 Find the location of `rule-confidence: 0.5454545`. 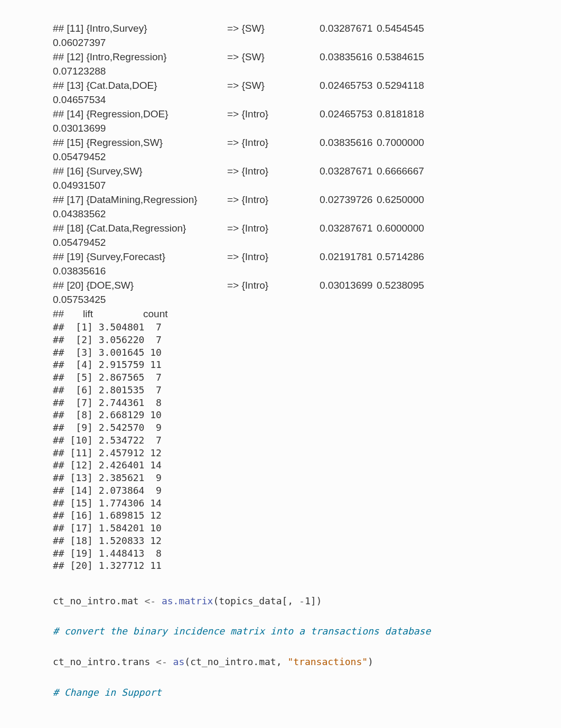

rule-confidence: 0.5454545 is located at coordinates (400, 29).